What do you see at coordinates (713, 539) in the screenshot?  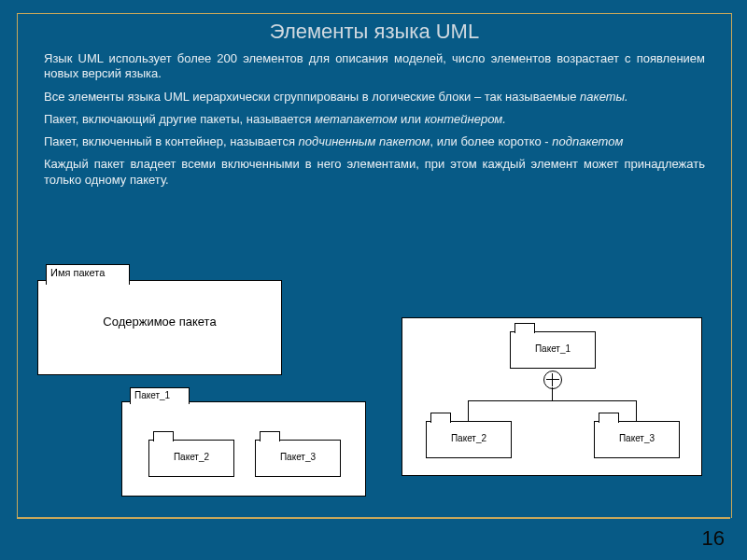 I see `page-number: 16` at bounding box center [713, 539].